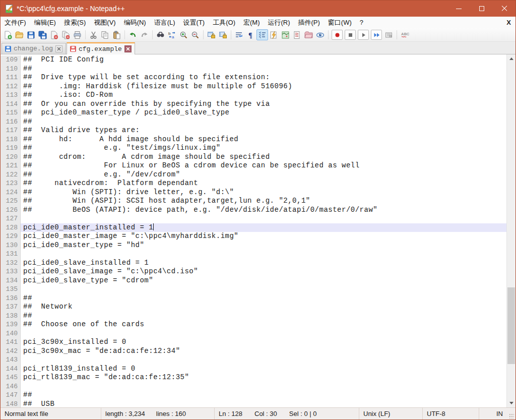  I want to click on code-line: 116 ##, so click(253, 122).